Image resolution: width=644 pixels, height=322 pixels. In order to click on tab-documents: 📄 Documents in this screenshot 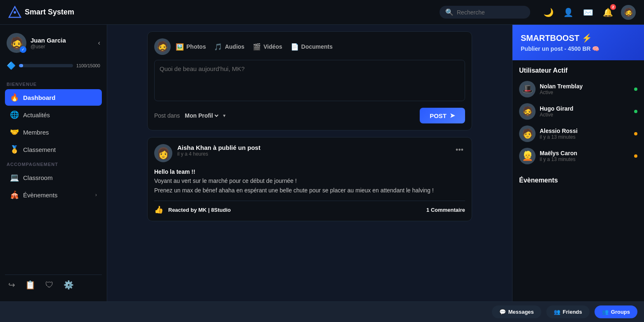, I will do `click(312, 47)`.